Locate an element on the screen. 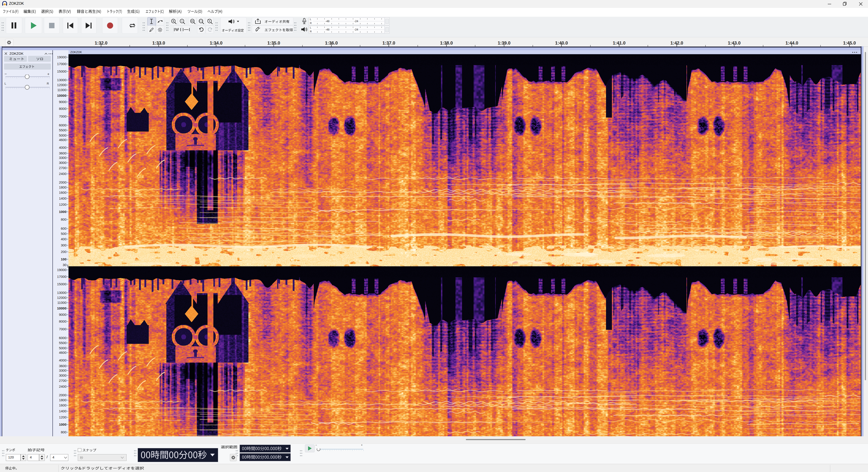 This screenshot has height=472, width=868. svg-text: 200 is located at coordinates (63, 252).